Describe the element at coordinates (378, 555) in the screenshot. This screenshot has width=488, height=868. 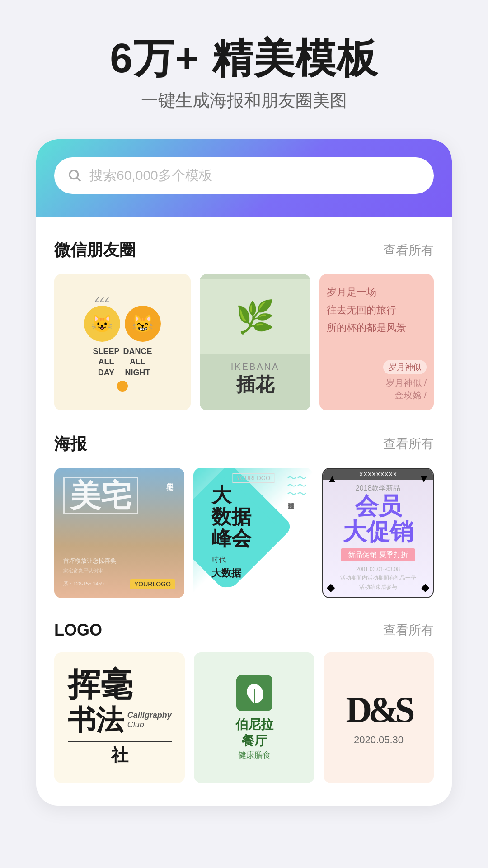
I see `poster3-promo-badge: 新品促销 夏季打折` at that location.